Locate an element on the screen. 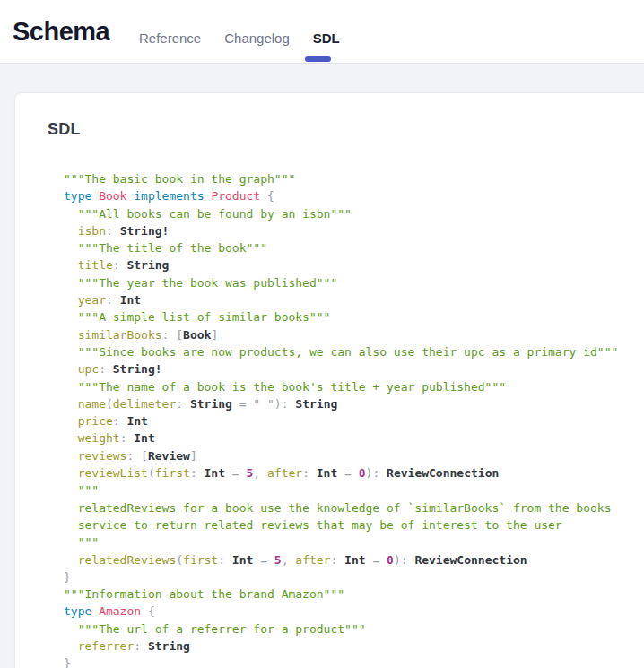  code-line: referrer: String is located at coordinates (353, 646).